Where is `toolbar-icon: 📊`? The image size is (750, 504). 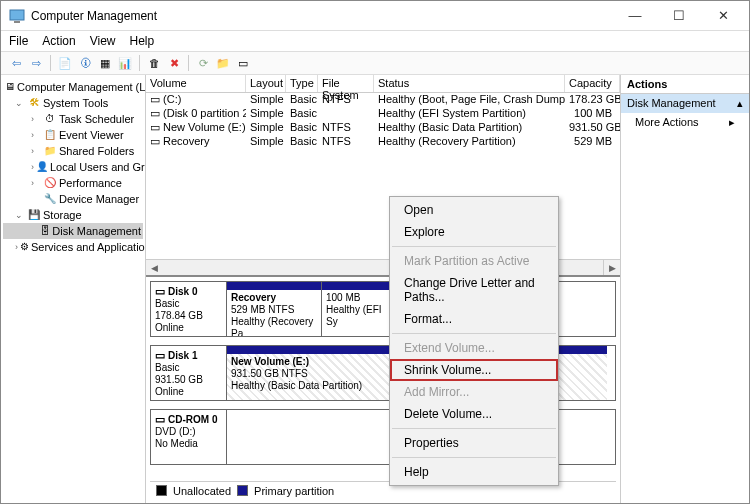 toolbar-icon: 📊 is located at coordinates (125, 63).